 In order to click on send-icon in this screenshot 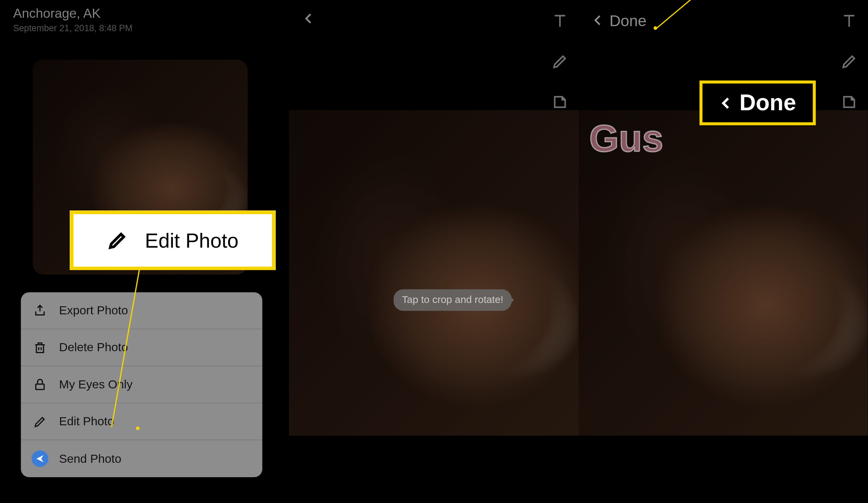, I will do `click(40, 459)`.